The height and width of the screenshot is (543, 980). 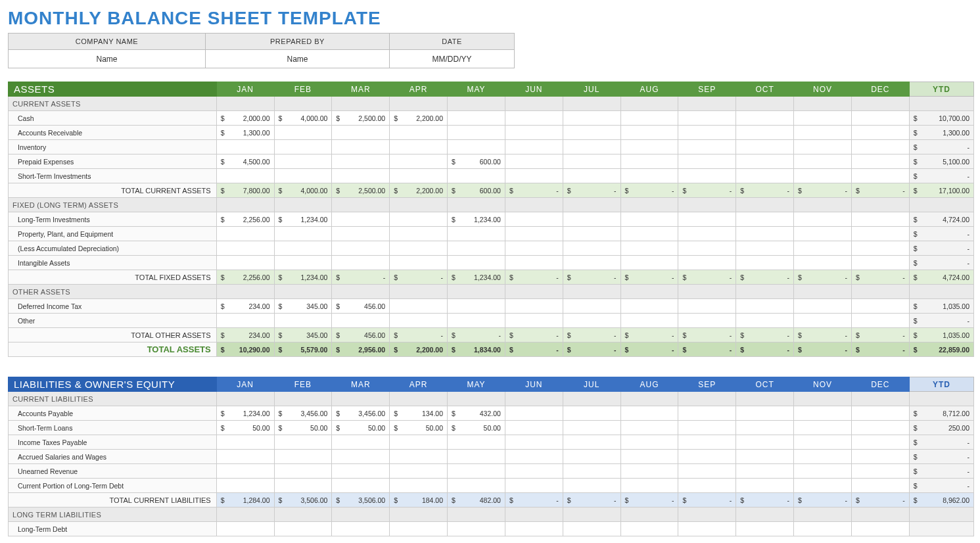 I want to click on subtotal-cell: $3,506.00, so click(x=361, y=500).